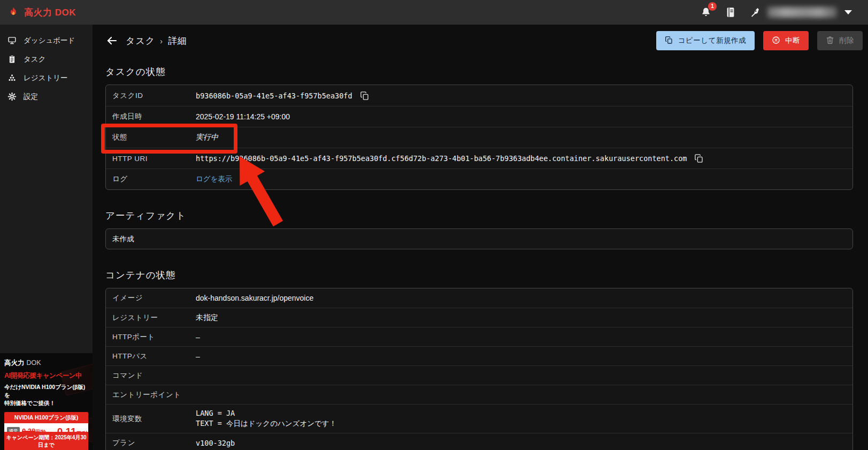 The image size is (868, 450). What do you see at coordinates (12, 78) in the screenshot?
I see `registry-icon` at bounding box center [12, 78].